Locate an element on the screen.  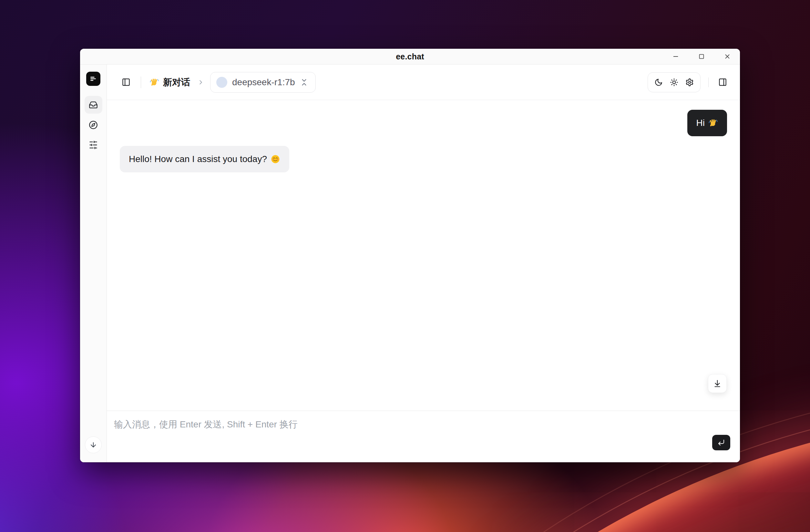
settings-gear-icon is located at coordinates (690, 82).